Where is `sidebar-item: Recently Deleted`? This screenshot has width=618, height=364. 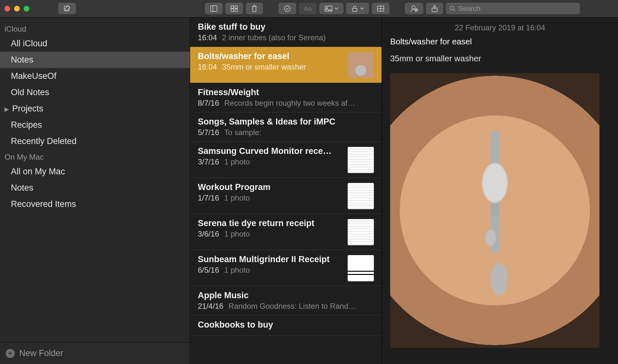 sidebar-item: Recently Deleted is located at coordinates (95, 141).